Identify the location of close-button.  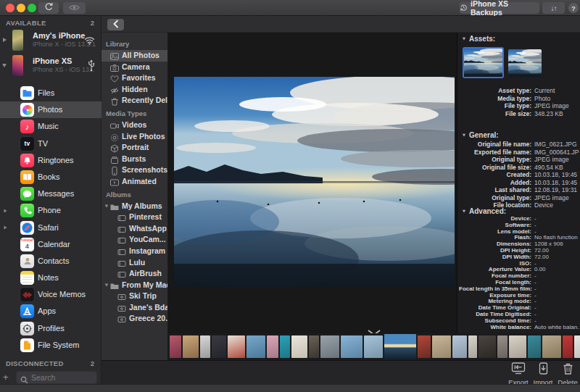
(10, 8).